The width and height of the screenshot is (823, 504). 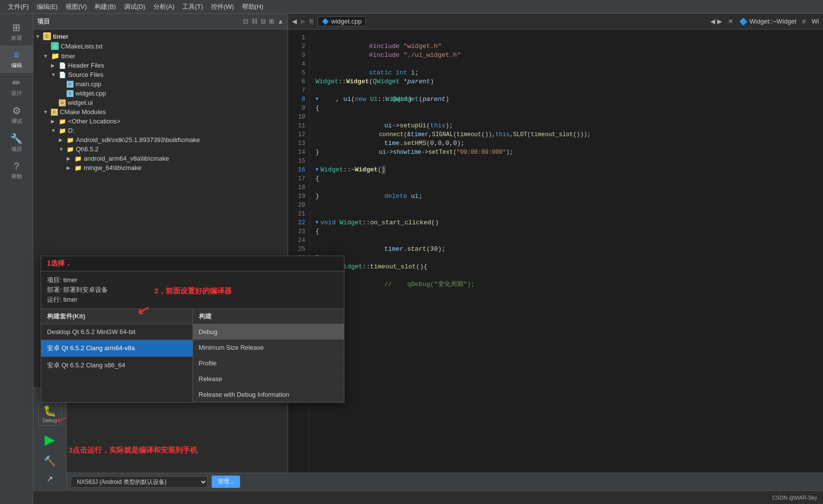 I want to click on tree-item-cmake-modules: ▼ C CMake Modules, so click(x=161, y=112).